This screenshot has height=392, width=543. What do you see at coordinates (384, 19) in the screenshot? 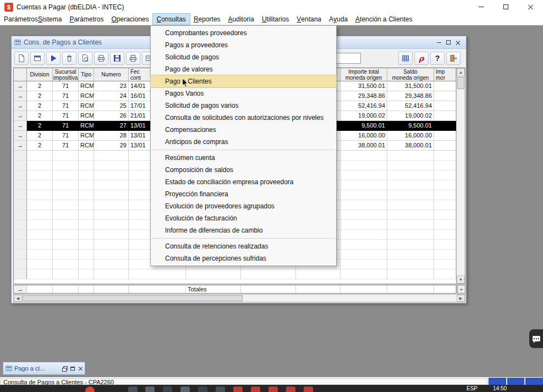
I see `menu-atencion-a-clientes: Atención a Clientes` at bounding box center [384, 19].